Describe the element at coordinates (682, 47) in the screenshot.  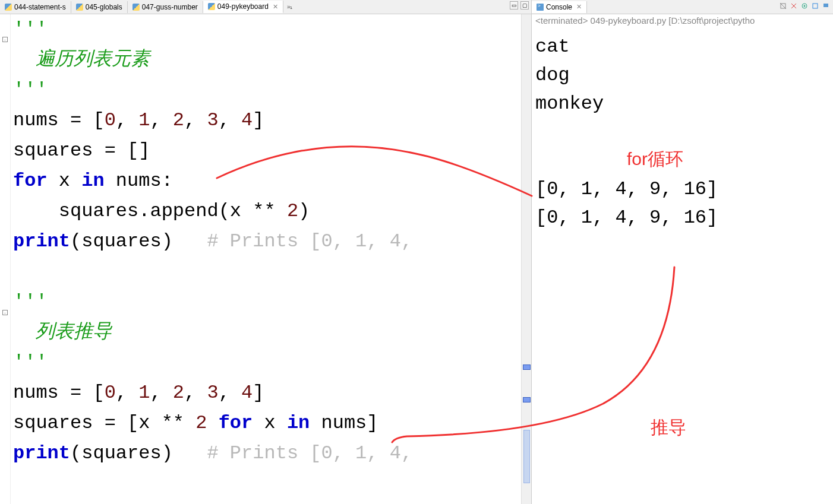
I see `console-line: cat` at that location.